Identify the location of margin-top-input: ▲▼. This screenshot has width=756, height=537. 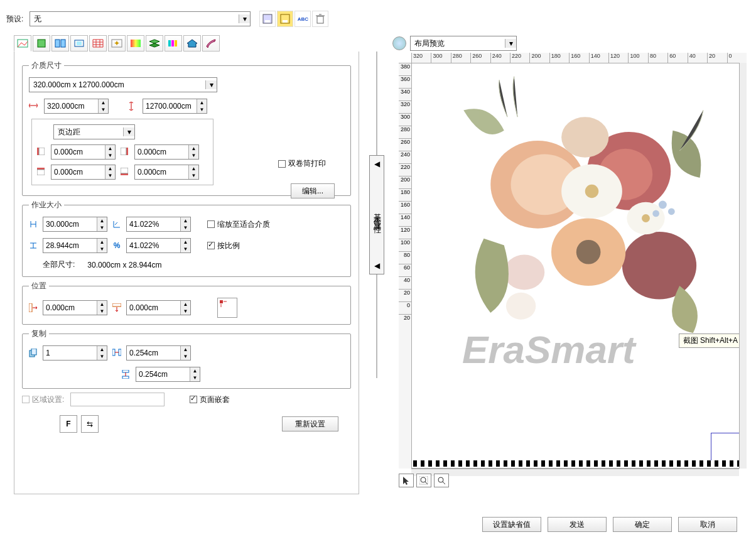
(83, 172).